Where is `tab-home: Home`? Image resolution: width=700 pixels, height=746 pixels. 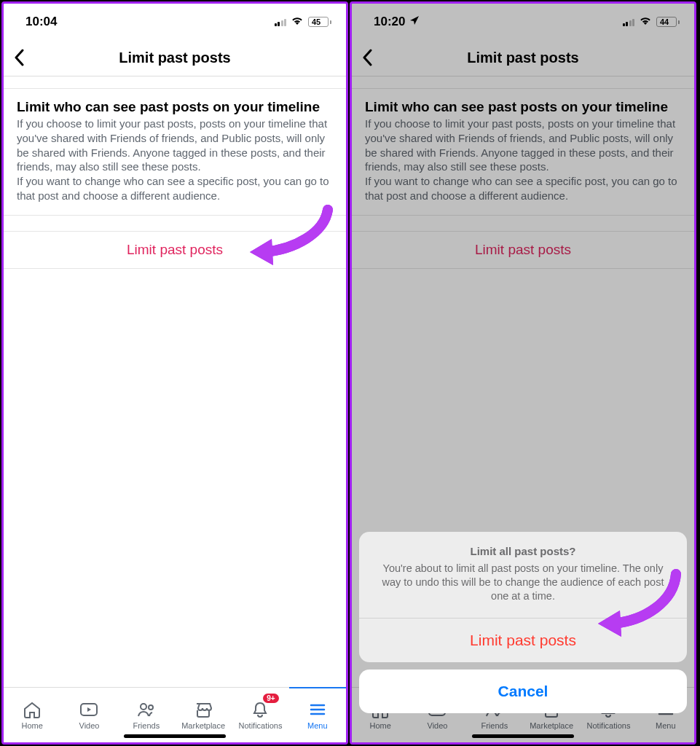
tab-home: Home is located at coordinates (32, 715).